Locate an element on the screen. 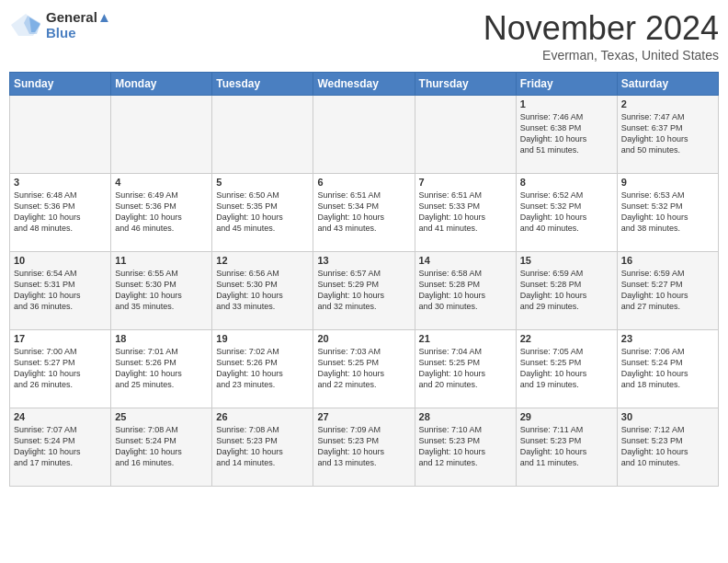 This screenshot has height=563, width=728. day-number: 23 is located at coordinates (667, 339).